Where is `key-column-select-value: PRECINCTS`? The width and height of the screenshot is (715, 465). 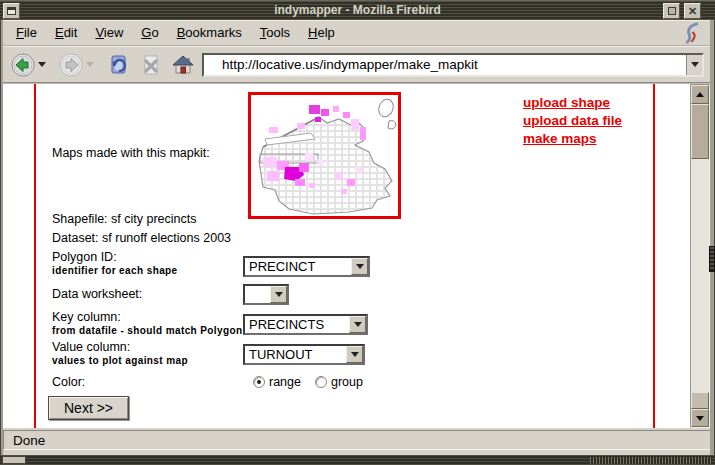 key-column-select-value: PRECINCTS is located at coordinates (297, 324).